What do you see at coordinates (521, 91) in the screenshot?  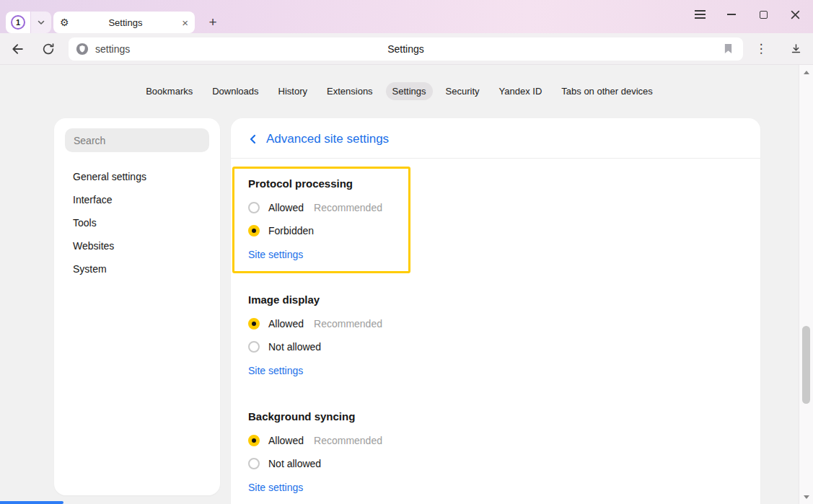 I see `nav-item-yandex-id: Yandex ID` at bounding box center [521, 91].